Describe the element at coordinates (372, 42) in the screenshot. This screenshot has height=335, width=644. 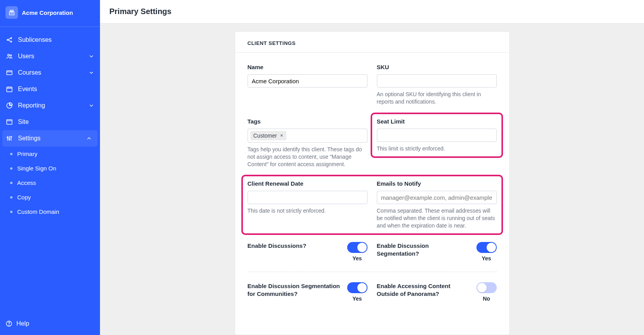
I see `card-section-title: CLIENT SETTINGS` at that location.